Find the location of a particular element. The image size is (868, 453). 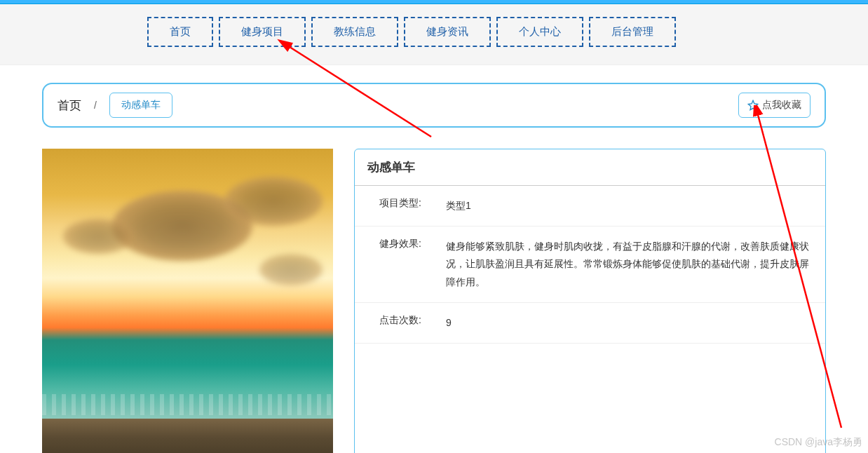

watermark: CSDN @java李杨勇 is located at coordinates (819, 442).